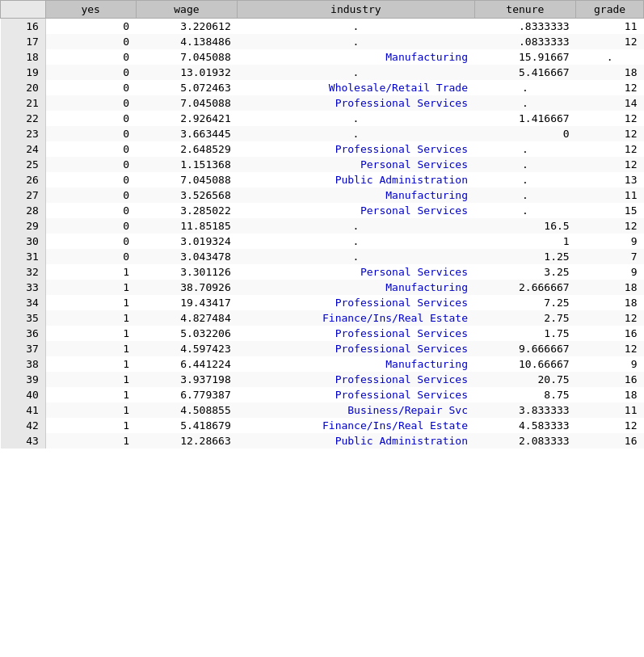  Describe the element at coordinates (23, 241) in the screenshot. I see `cell-index: 30` at that location.